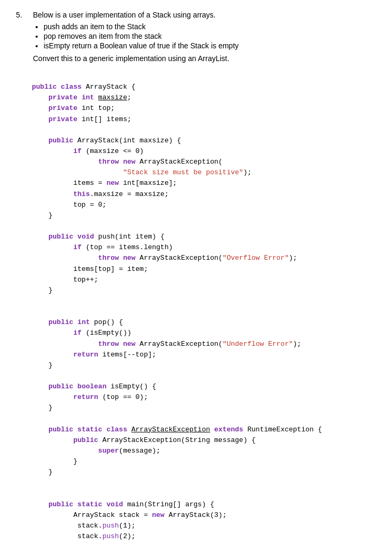  Describe the element at coordinates (204, 38) in the screenshot. I see `question-text: Below is a user implementation of a Stac…` at that location.